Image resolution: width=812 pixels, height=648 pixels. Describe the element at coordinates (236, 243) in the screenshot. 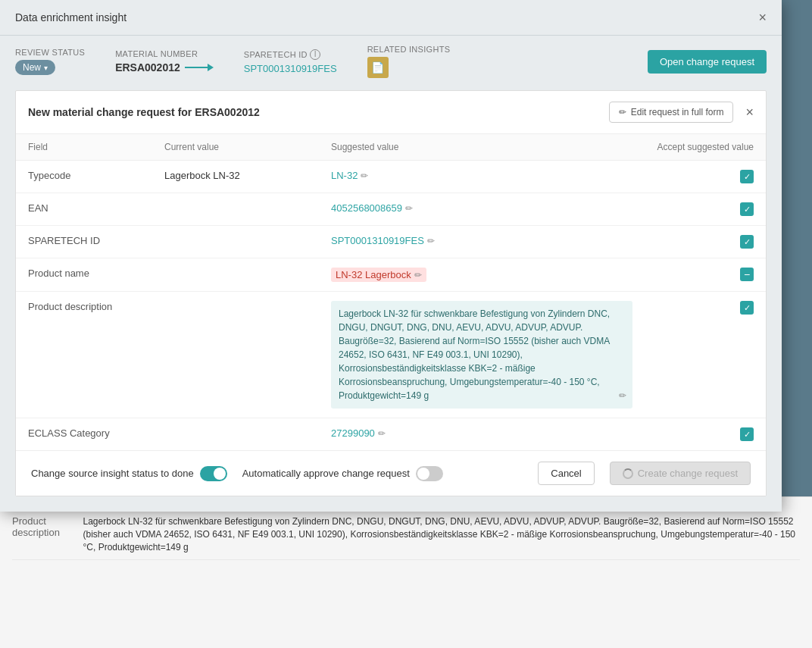

I see `current-sparetech-id` at that location.